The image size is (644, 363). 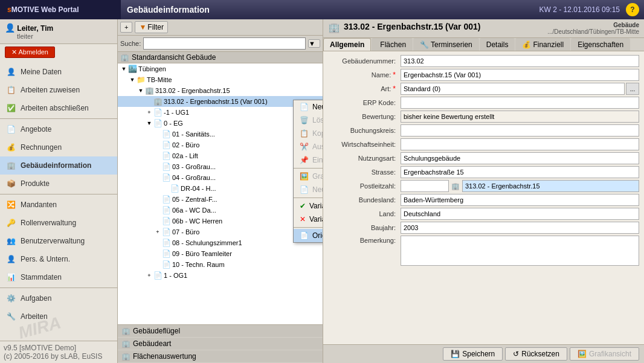 What do you see at coordinates (633, 89) in the screenshot?
I see `art-browse-button: ...` at bounding box center [633, 89].